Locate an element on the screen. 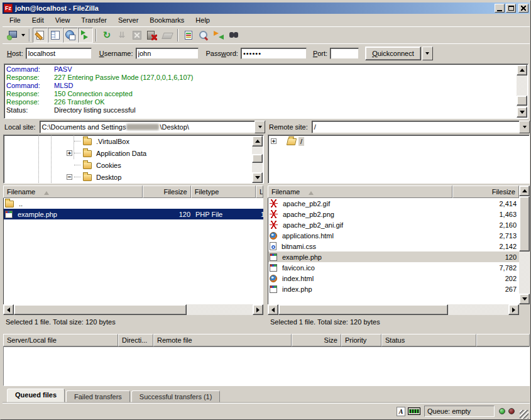  file-row-selected: example.php 120 PHP File 1 is located at coordinates (133, 214).